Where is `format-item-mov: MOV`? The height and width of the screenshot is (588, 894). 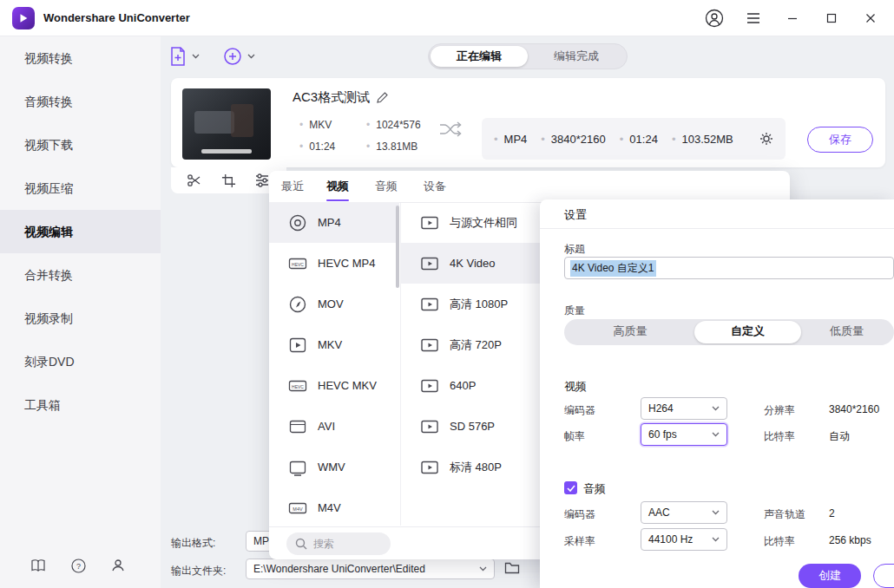
format-item-mov: MOV is located at coordinates (334, 304).